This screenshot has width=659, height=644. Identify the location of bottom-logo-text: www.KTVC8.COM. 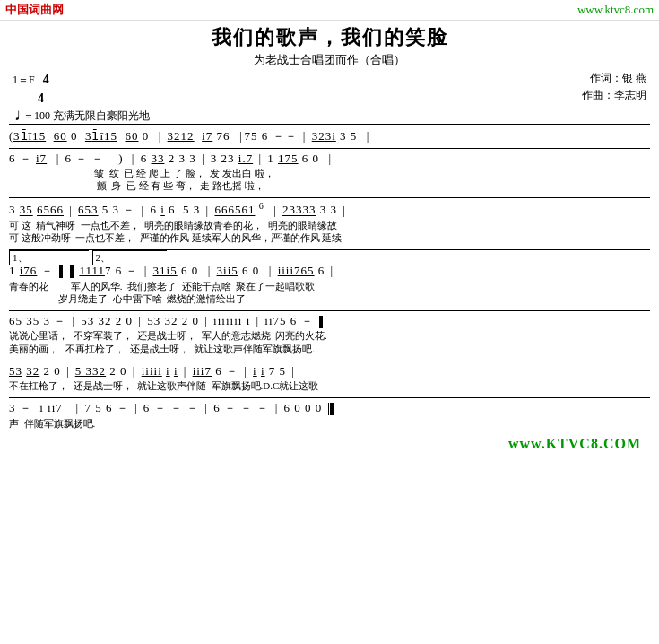
(575, 443).